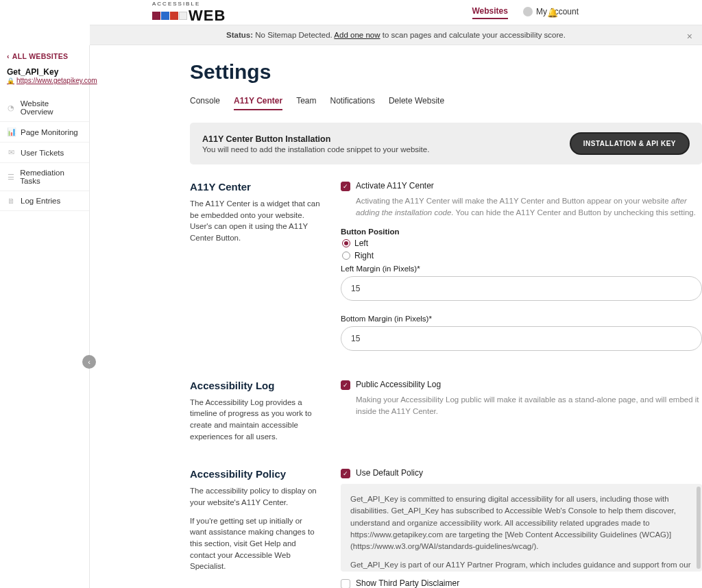 This screenshot has width=702, height=588. I want to click on left-margin-input, so click(521, 289).